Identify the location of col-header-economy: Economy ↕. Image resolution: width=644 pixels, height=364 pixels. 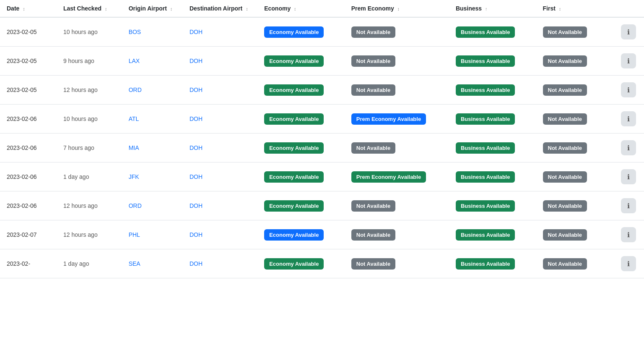
(301, 8).